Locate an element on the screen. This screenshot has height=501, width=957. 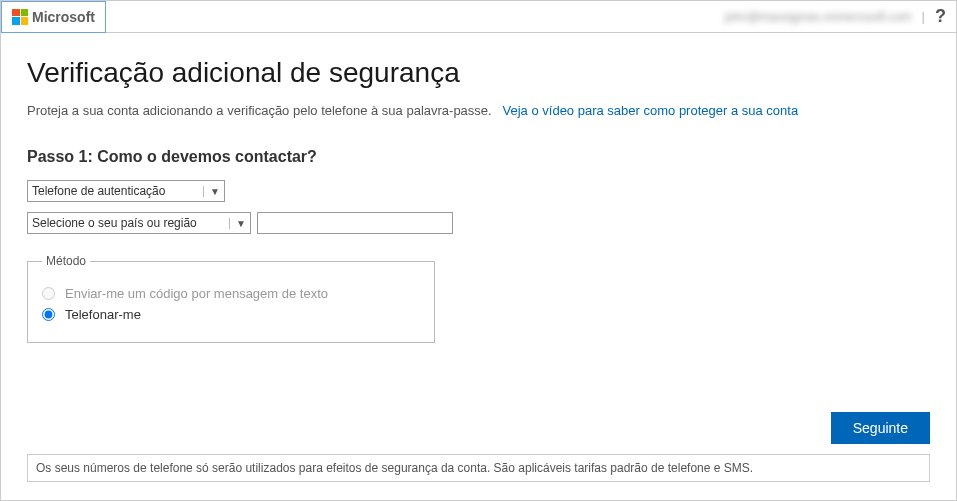
brand-name: Microsoft is located at coordinates (64, 17).